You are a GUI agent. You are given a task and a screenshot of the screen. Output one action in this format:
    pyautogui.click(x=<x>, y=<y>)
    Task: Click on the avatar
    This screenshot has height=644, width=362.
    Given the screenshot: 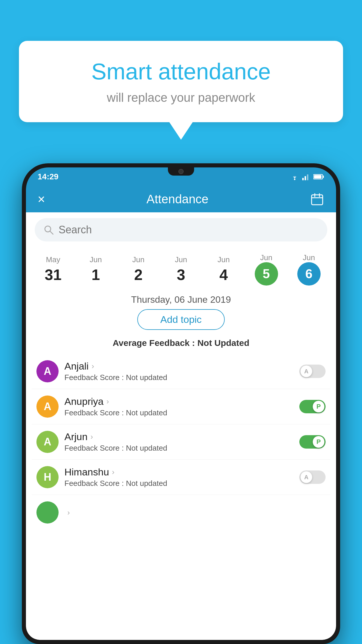 What is the action you would take?
    pyautogui.click(x=48, y=512)
    